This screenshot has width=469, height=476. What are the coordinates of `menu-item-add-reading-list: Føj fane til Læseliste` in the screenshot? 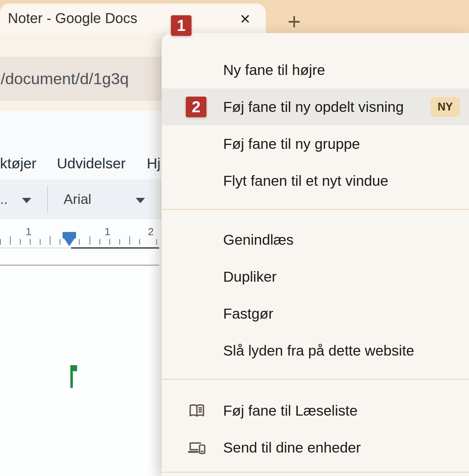 It's located at (316, 411).